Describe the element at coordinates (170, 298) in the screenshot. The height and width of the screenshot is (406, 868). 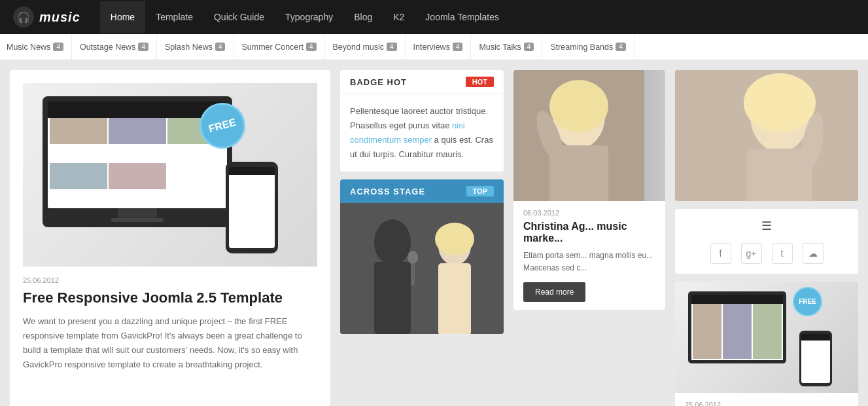
I see `feature-title: Free Responsive Joomla 2.5 Template` at that location.